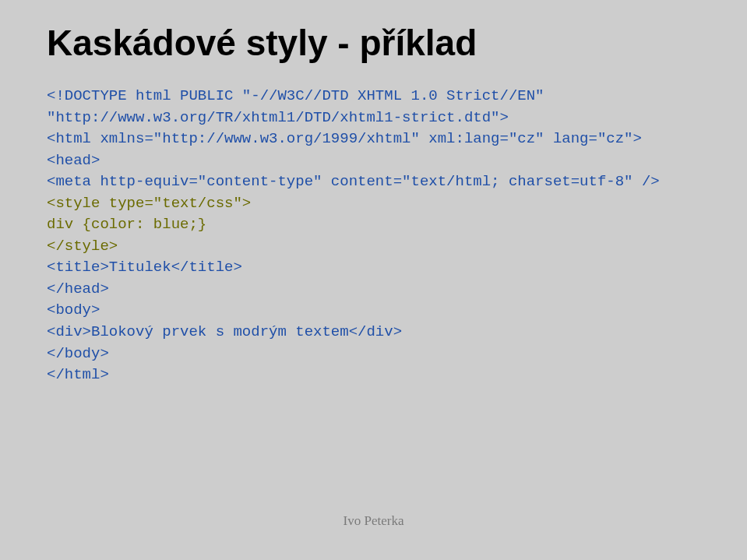 Image resolution: width=747 pixels, height=560 pixels. I want to click on code-line: <meta http-equiv="content-type" content=…, so click(354, 181).